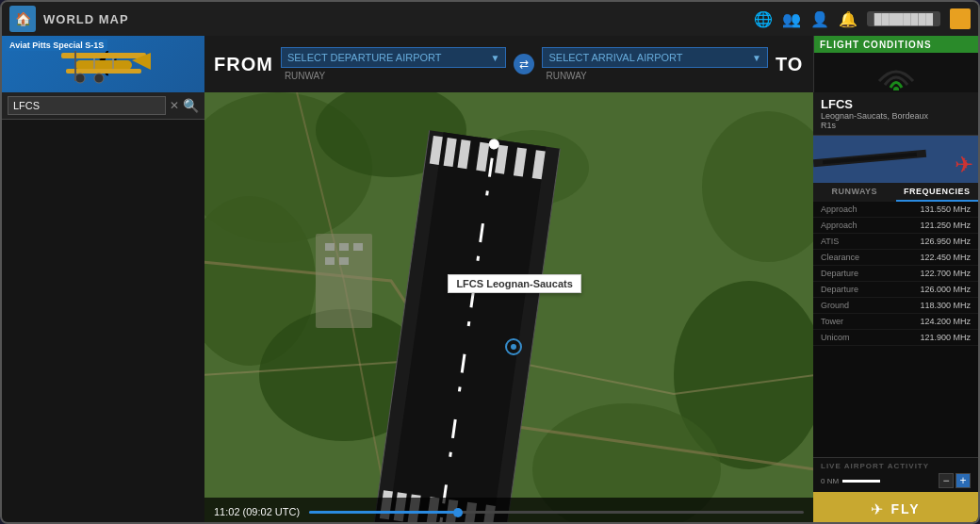  I want to click on freq-value: 122.450 MHz, so click(945, 257).